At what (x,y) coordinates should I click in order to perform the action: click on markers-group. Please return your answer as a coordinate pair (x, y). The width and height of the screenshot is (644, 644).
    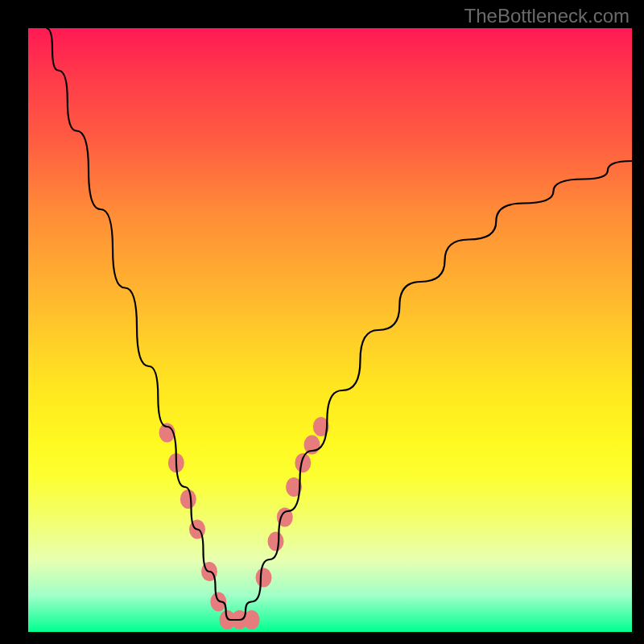
    Looking at the image, I should click on (245, 523).